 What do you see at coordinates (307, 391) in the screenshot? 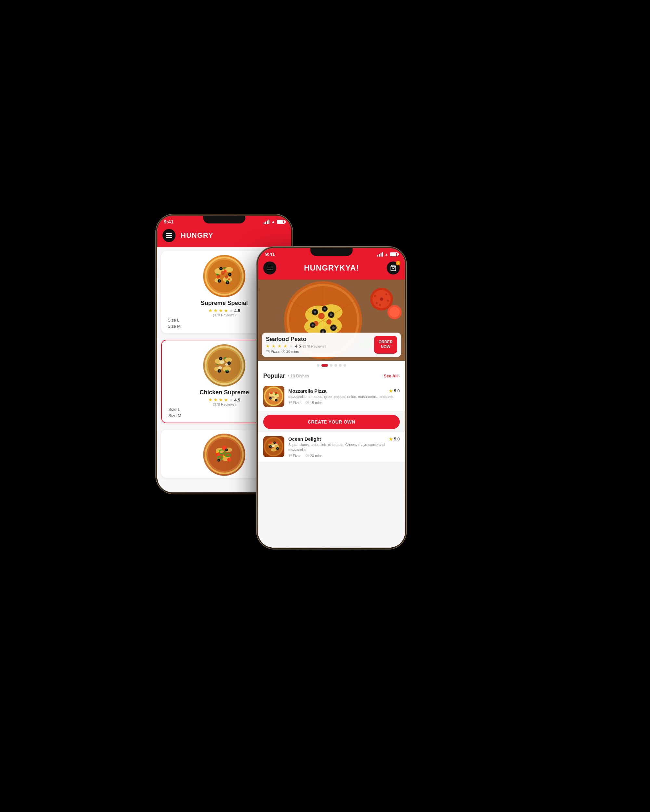
I see `mozzarella-name: Mozzarella Pizza` at bounding box center [307, 391].